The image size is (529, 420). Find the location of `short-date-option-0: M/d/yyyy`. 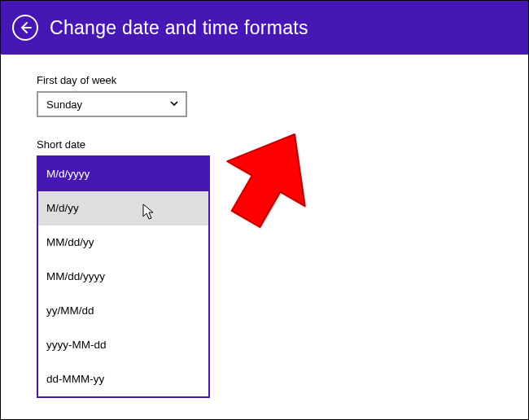

short-date-option-0: M/d/yyyy is located at coordinates (124, 174).